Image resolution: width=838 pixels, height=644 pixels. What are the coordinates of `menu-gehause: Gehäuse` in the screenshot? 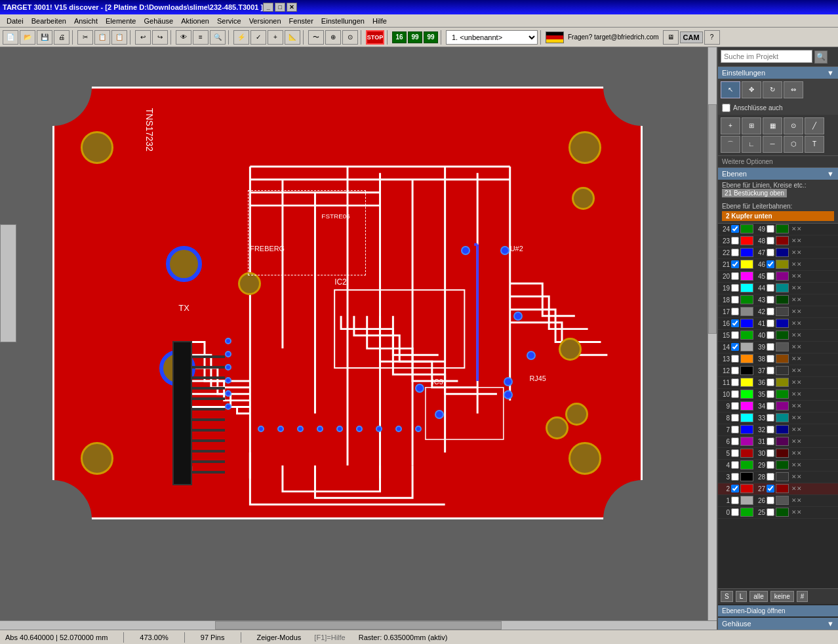 It's located at (159, 21).